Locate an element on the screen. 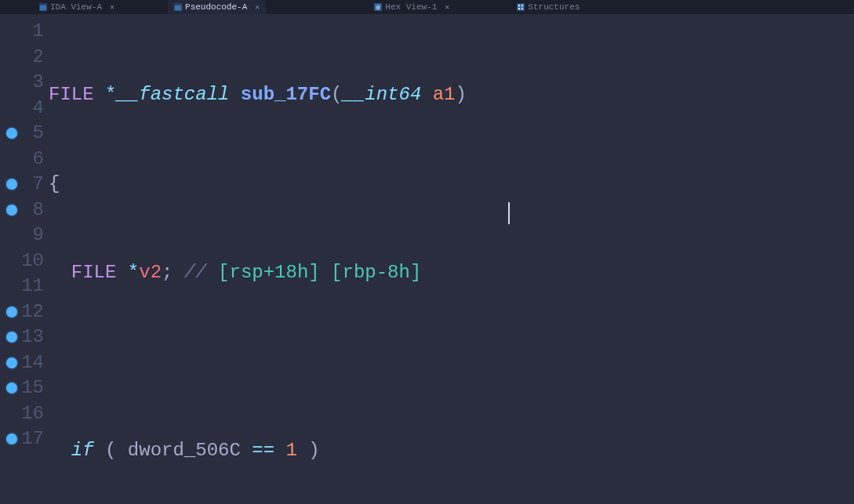 The image size is (854, 504). line-number: 5 is located at coordinates (38, 133).